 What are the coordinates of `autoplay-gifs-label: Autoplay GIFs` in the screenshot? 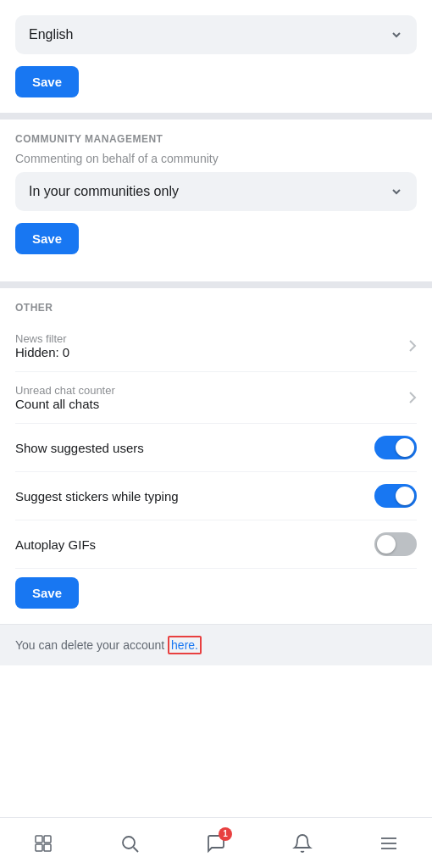 It's located at (56, 544).